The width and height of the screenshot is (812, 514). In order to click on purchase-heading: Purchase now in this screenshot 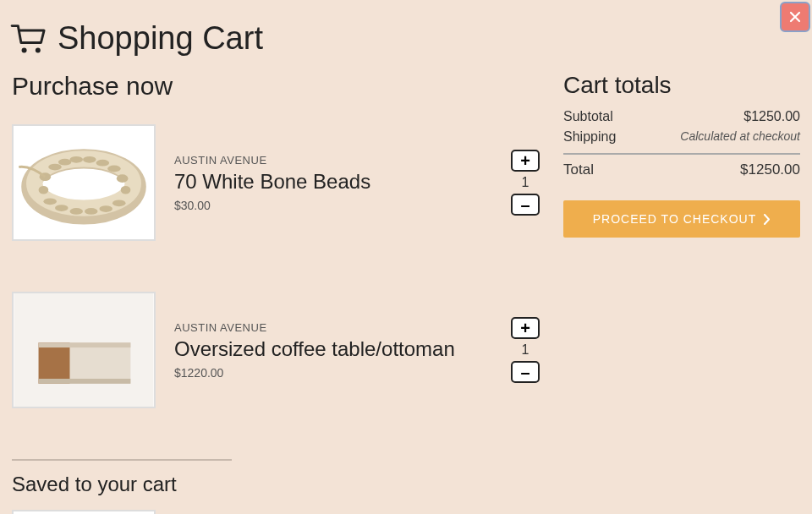, I will do `click(276, 86)`.